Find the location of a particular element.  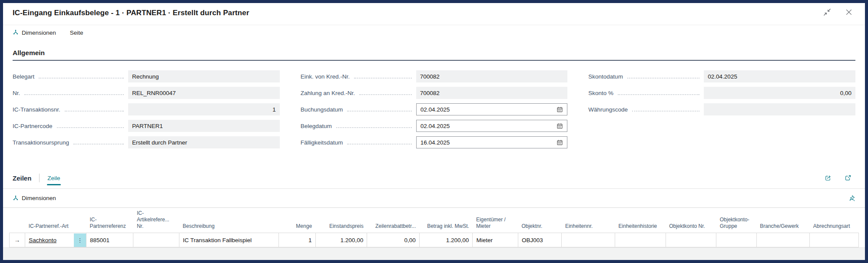

lines-table-wrap: IC-Partnerref.-Art IC-Partnerreferenz IC… is located at coordinates (434, 227).